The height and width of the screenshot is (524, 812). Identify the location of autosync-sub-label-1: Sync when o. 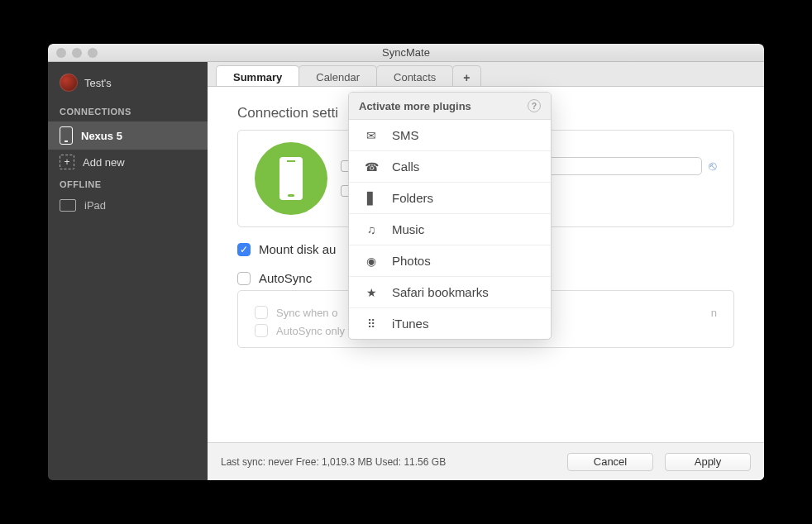
(307, 312).